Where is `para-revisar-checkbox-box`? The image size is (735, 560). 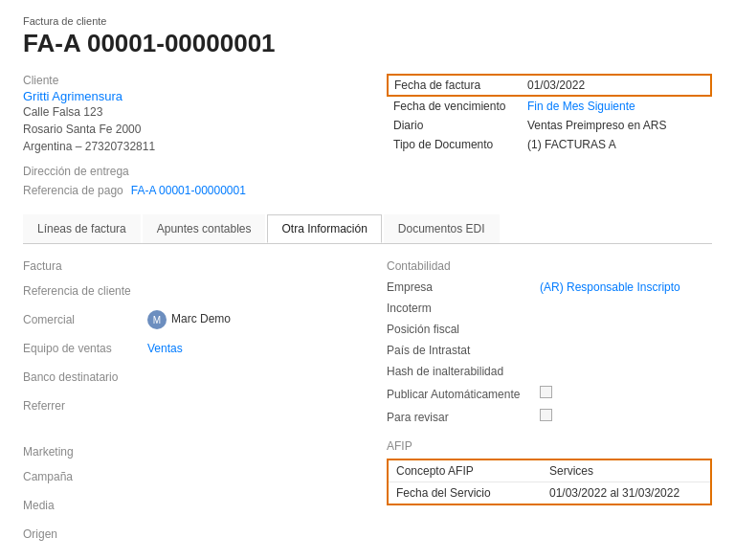 para-revisar-checkbox-box is located at coordinates (546, 415).